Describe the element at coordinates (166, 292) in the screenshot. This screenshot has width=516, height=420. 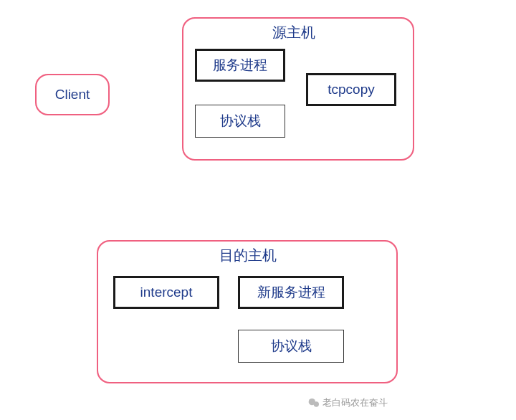
I see `intercept-box: intercept` at that location.